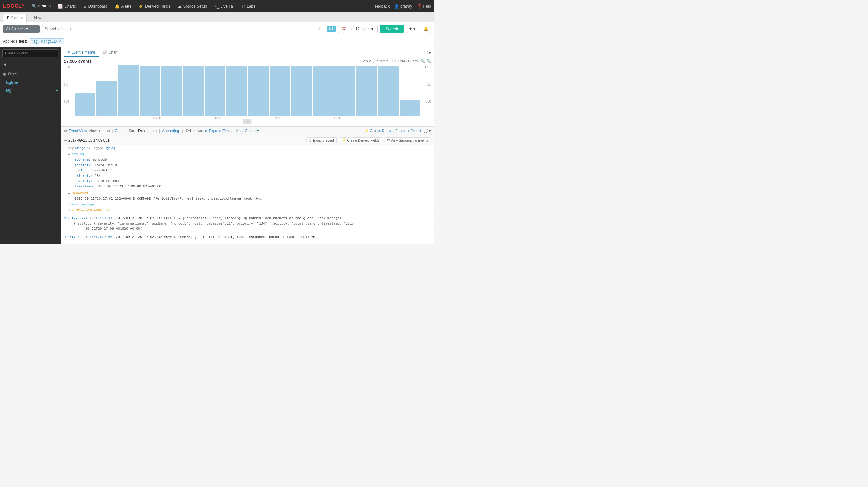 The width and height of the screenshot is (868, 487). I want to click on notifications-section: + ⚠ notifications (1), so click(250, 210).